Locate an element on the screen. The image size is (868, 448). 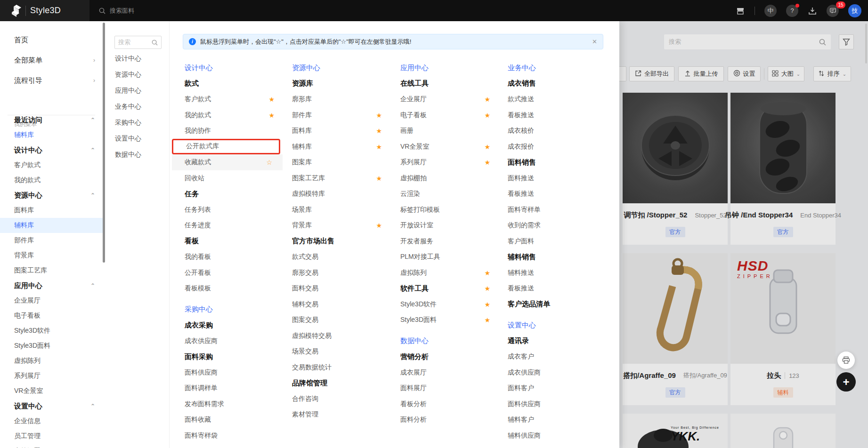
mega-menu-category: 采购中心 is located at coordinates (228, 310).